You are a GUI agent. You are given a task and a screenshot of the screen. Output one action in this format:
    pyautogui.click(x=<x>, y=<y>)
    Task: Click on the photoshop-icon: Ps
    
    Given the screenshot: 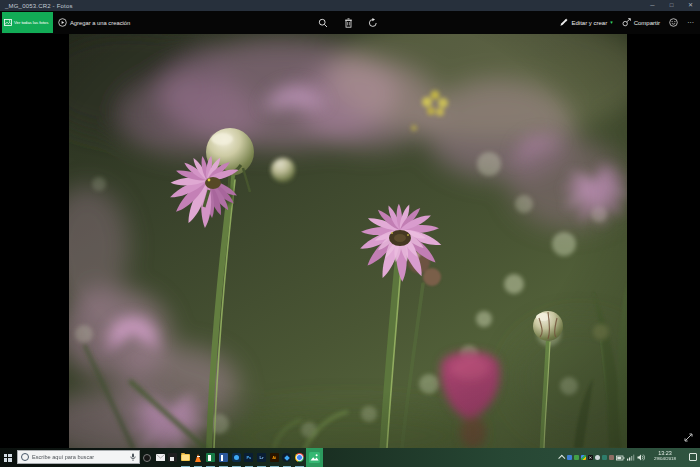 What is the action you would take?
    pyautogui.click(x=250, y=458)
    